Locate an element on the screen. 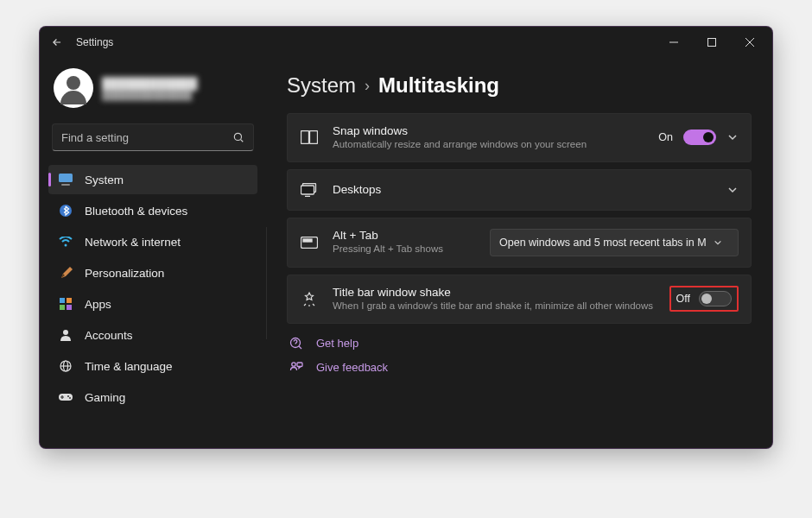 This screenshot has width=812, height=518. system-icon is located at coordinates (66, 180).